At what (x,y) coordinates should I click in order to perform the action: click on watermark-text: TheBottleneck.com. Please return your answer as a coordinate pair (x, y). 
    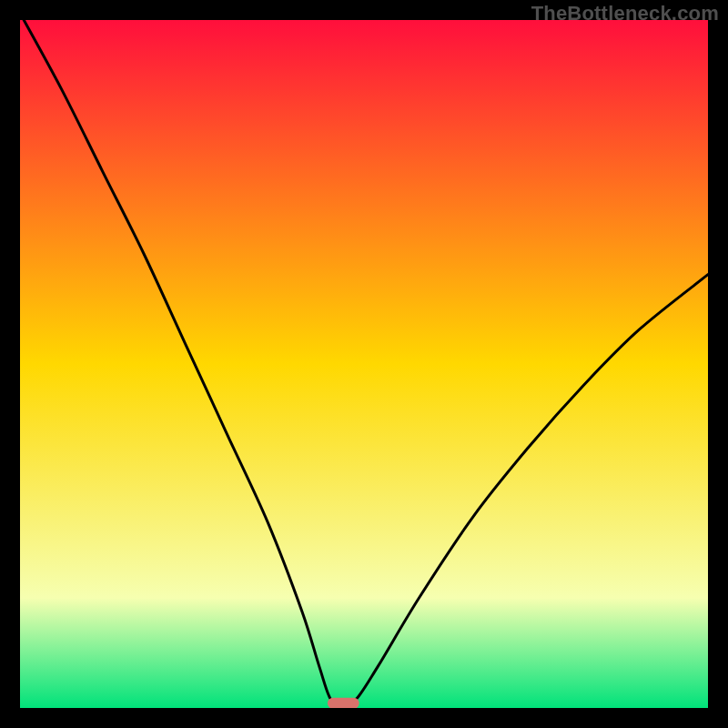
    Looking at the image, I should click on (625, 14).